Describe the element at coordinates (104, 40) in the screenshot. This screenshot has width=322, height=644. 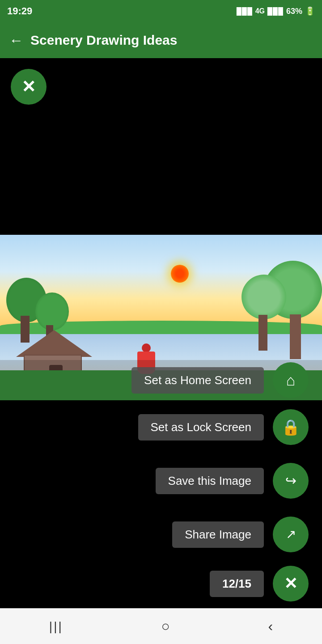
I see `app-title: Scenery Drawing Ideas` at that location.